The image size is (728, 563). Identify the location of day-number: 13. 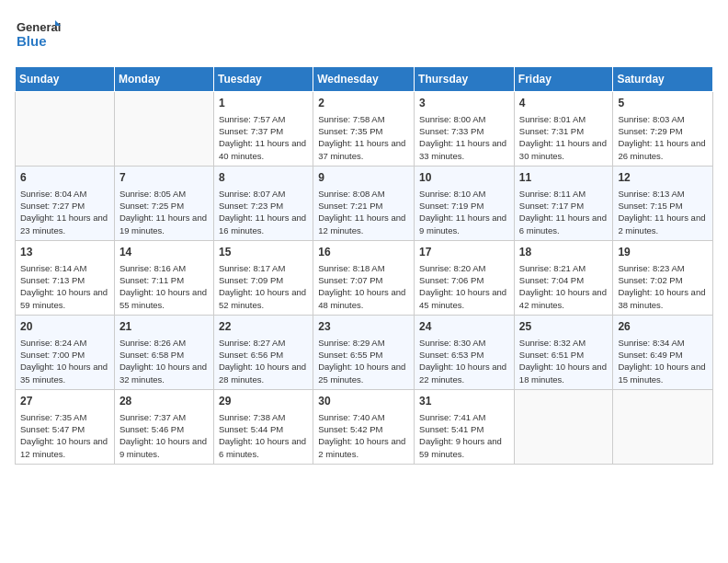
(64, 252).